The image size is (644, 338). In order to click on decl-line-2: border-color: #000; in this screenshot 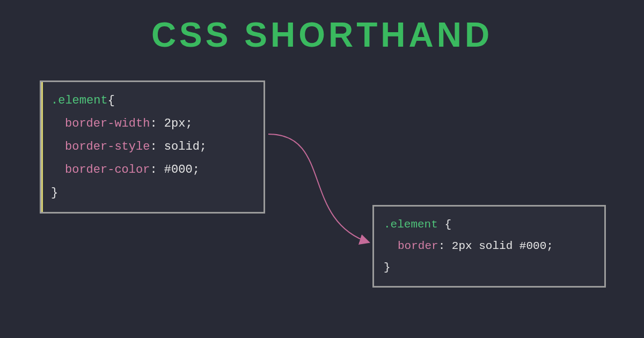, I will do `click(152, 171)`.